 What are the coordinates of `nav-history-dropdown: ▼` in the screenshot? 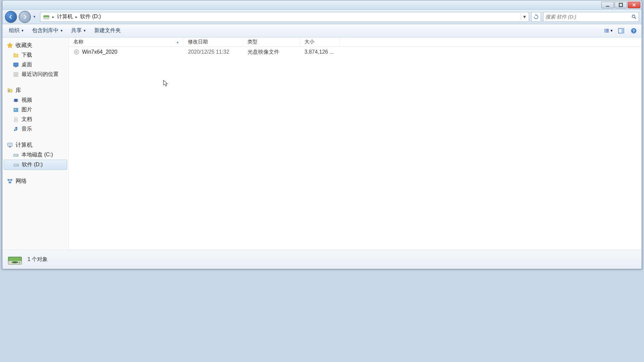 It's located at (35, 17).